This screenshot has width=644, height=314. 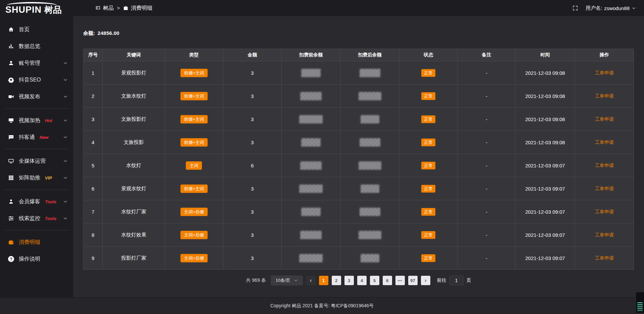 What do you see at coordinates (37, 218) in the screenshot?
I see `sidebar-item-clue-monitor: 线索监控Tools` at bounding box center [37, 218].